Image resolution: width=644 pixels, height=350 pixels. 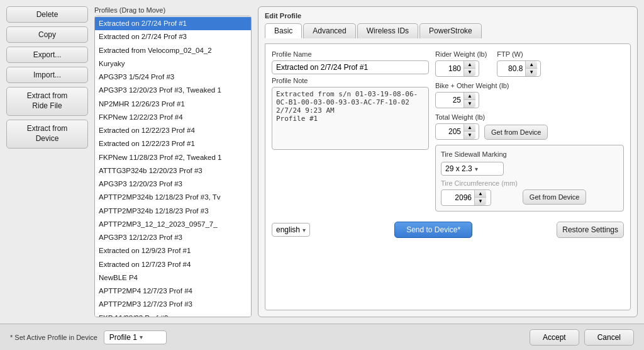 What do you see at coordinates (450, 69) in the screenshot?
I see `rider-weight-input` at bounding box center [450, 69].